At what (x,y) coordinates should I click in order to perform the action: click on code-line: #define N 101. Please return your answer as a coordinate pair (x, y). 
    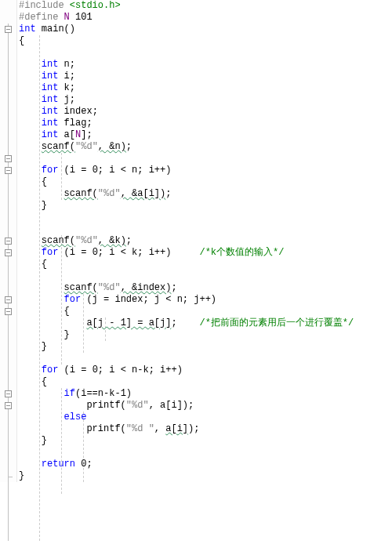
    Looking at the image, I should click on (205, 17).